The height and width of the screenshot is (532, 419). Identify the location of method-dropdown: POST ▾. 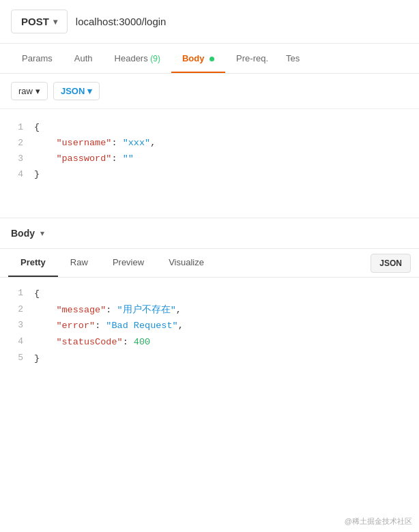
(40, 22).